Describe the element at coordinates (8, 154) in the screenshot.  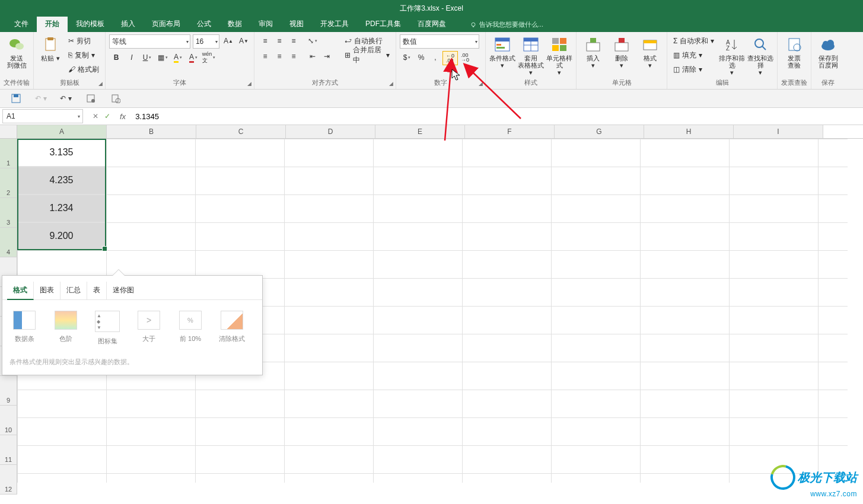
I see `row-header-1: 1` at that location.